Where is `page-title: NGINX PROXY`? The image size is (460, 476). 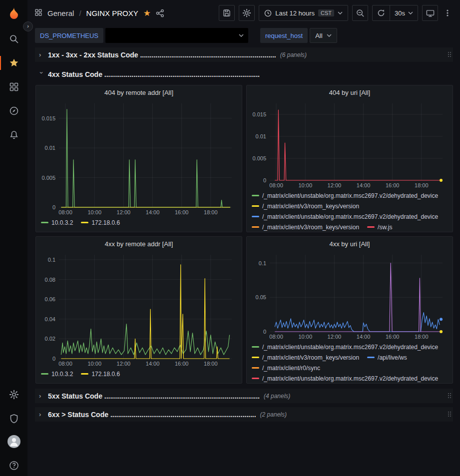 page-title: NGINX PROXY is located at coordinates (112, 13).